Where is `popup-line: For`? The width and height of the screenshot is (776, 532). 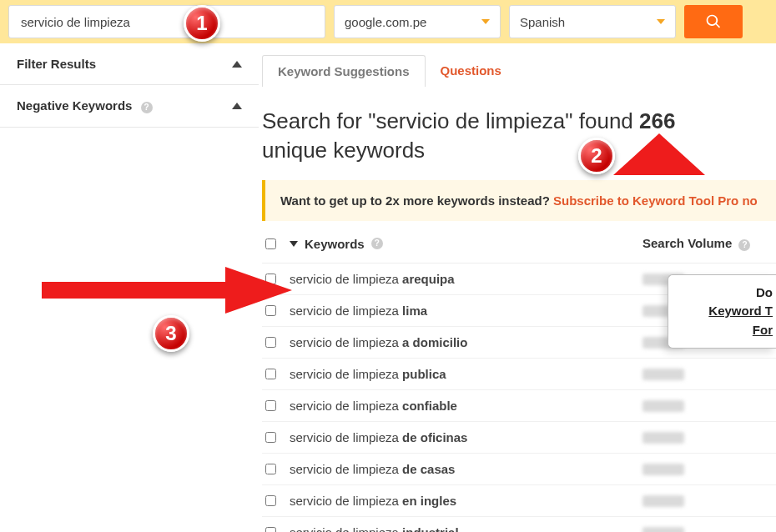 popup-line: For is located at coordinates (763, 330).